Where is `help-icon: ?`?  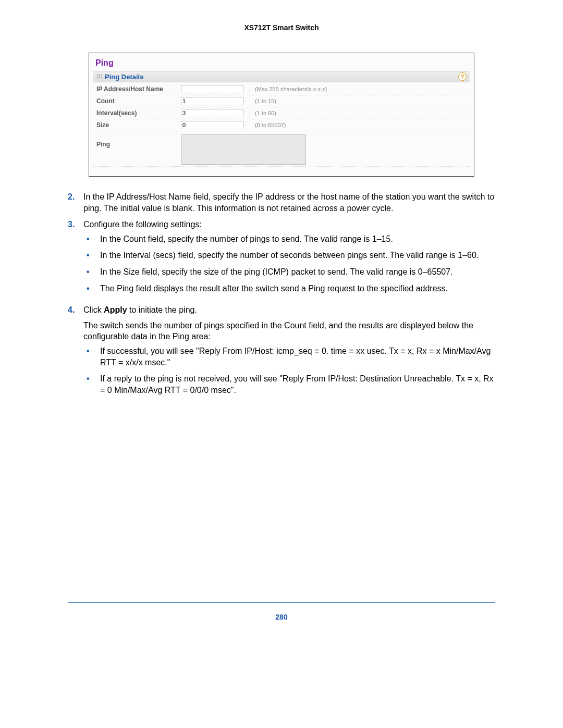 help-icon: ? is located at coordinates (462, 77).